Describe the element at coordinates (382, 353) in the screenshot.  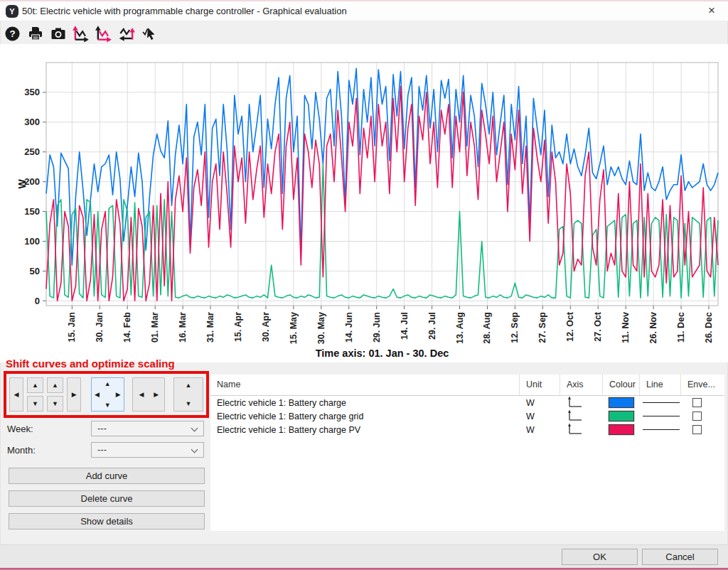
I see `svg-text: Time axis: 01. Jan - 30. Dec` at that location.